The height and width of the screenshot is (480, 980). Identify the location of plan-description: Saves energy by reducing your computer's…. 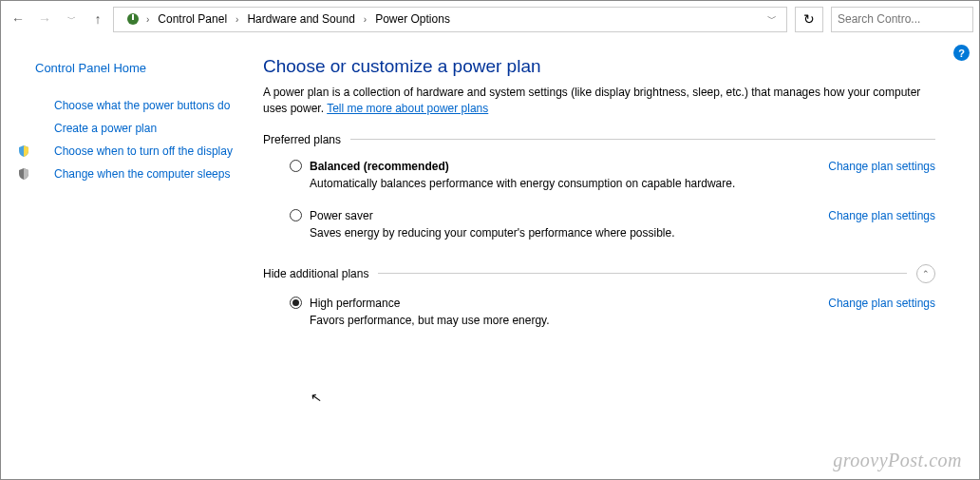
(575, 233).